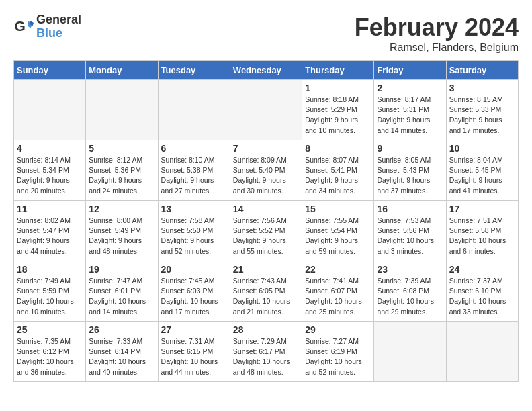  What do you see at coordinates (410, 269) in the screenshot?
I see `day-number: 23` at bounding box center [410, 269].